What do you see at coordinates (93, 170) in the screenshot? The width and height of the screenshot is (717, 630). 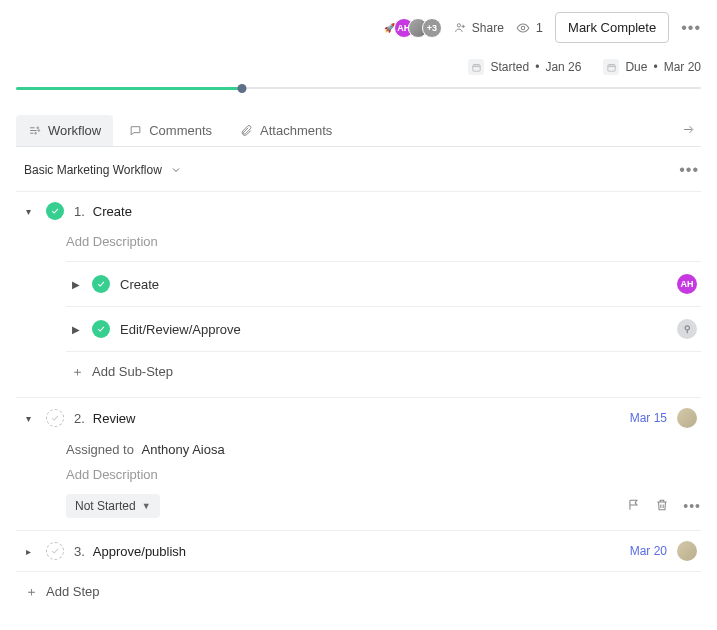 I see `workflow-title: Basic Marketing Workflow` at bounding box center [93, 170].